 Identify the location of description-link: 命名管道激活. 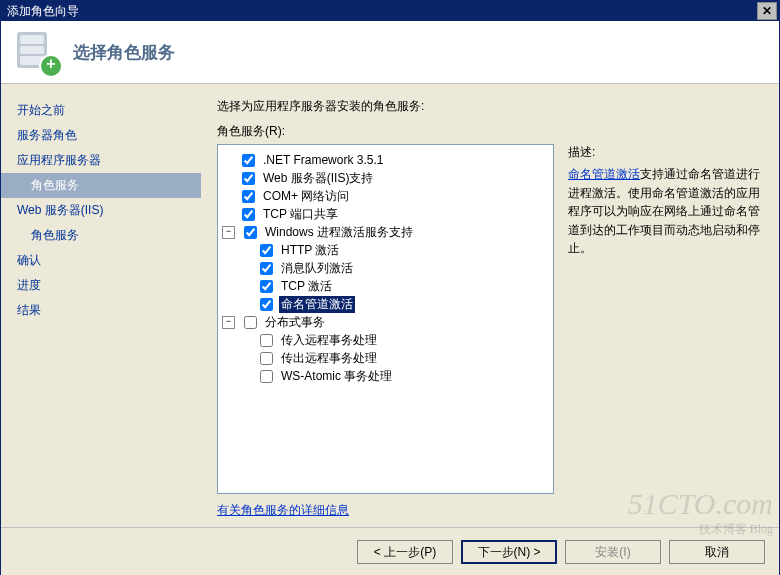
(604, 174).